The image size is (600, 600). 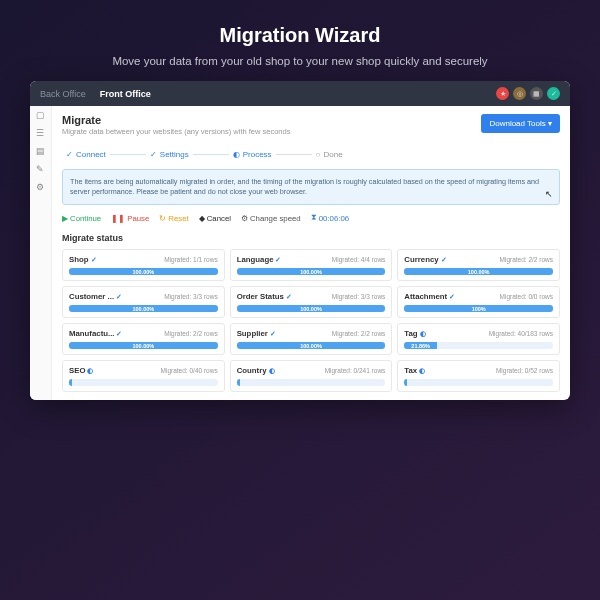 What do you see at coordinates (130, 218) in the screenshot?
I see `pause-button: ❚❚ Pause` at bounding box center [130, 218].